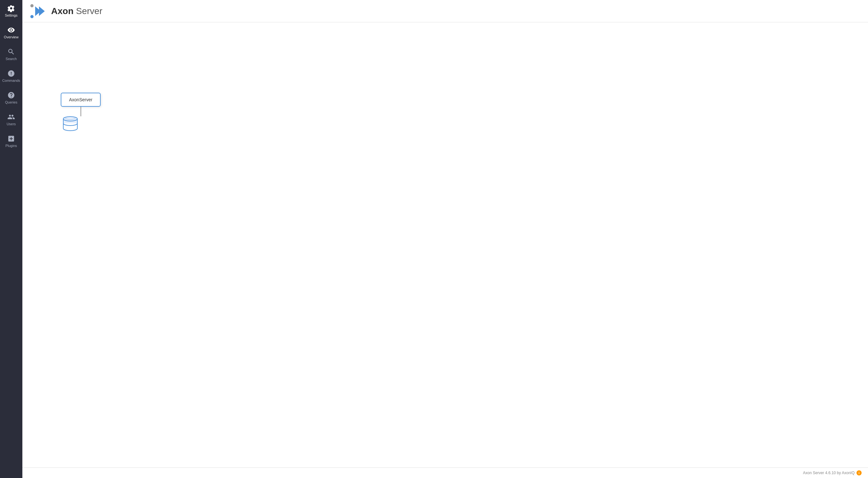 This screenshot has width=868, height=478. Describe the element at coordinates (65, 11) in the screenshot. I see `logo-container: Axon Server` at that location.